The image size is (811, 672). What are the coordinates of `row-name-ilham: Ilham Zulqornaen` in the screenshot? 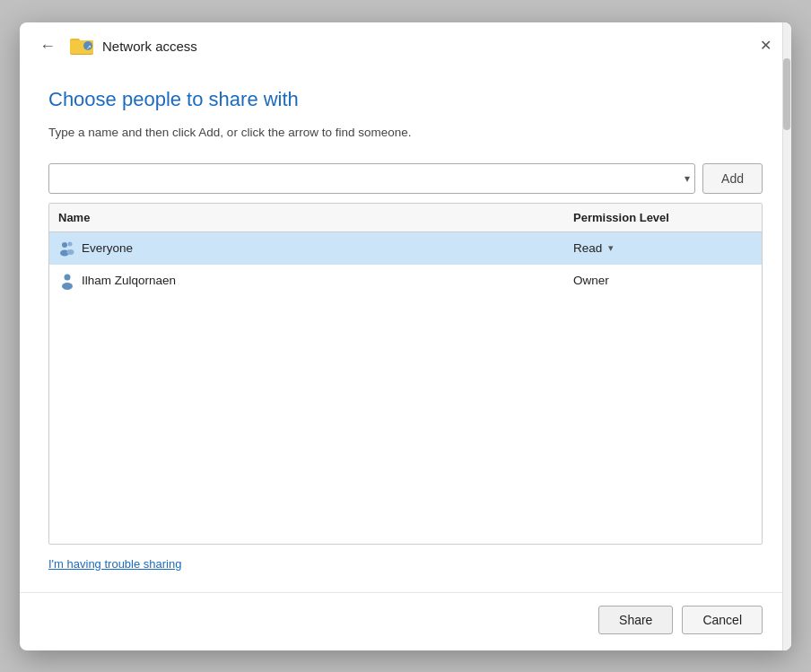 It's located at (316, 281).